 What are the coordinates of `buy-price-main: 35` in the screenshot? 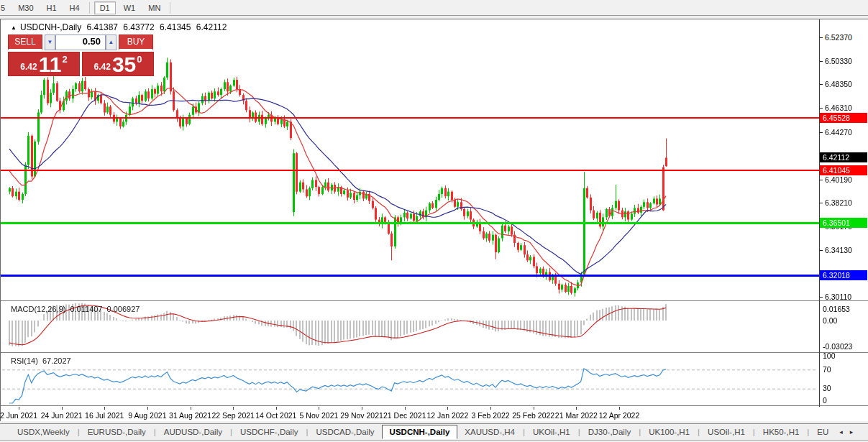 It's located at (124, 65).